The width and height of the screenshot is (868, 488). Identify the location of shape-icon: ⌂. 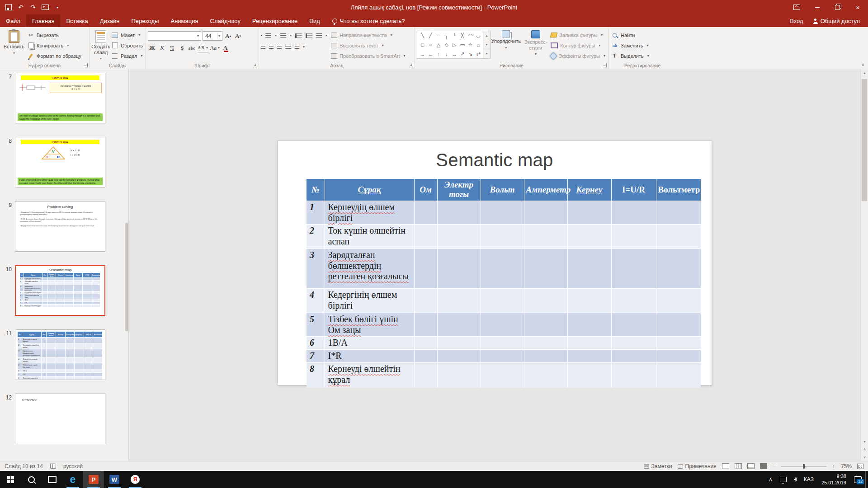
(478, 45).